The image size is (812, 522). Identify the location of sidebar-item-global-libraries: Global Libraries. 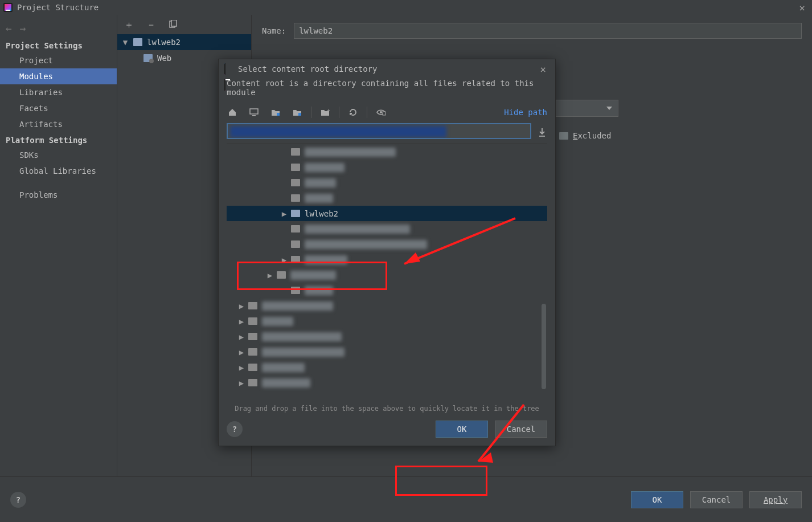
(58, 171).